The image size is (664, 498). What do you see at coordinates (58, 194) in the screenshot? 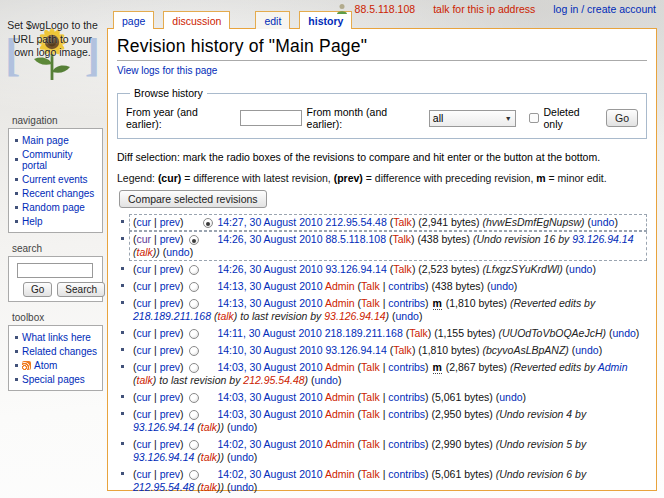
I see `sidebar-link: Recent changes` at bounding box center [58, 194].